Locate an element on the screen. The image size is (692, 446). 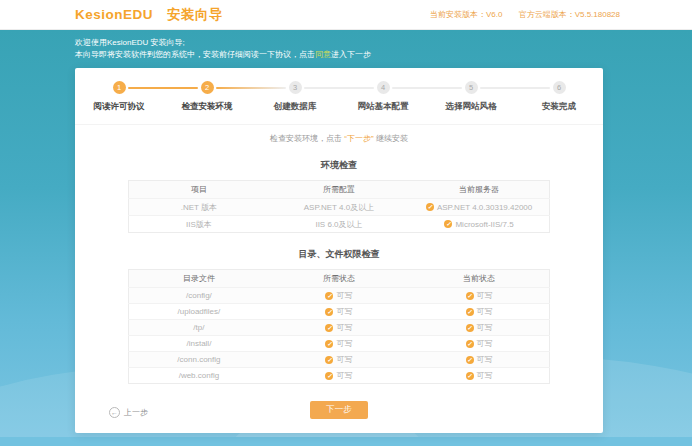
step-2-circle: 2 is located at coordinates (208, 88).